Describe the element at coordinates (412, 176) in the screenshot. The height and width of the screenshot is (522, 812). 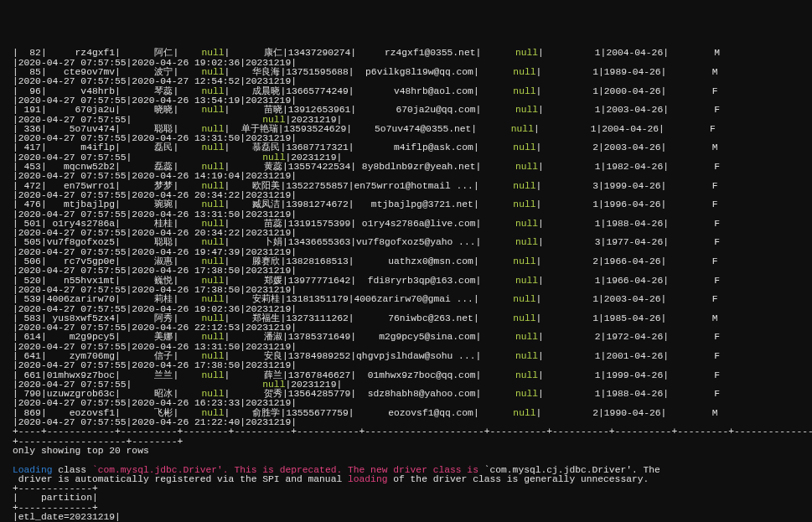
I see `table-row-continuation: |2020-04-27 07:57:55|2020-04-26 14:19:04…` at that location.